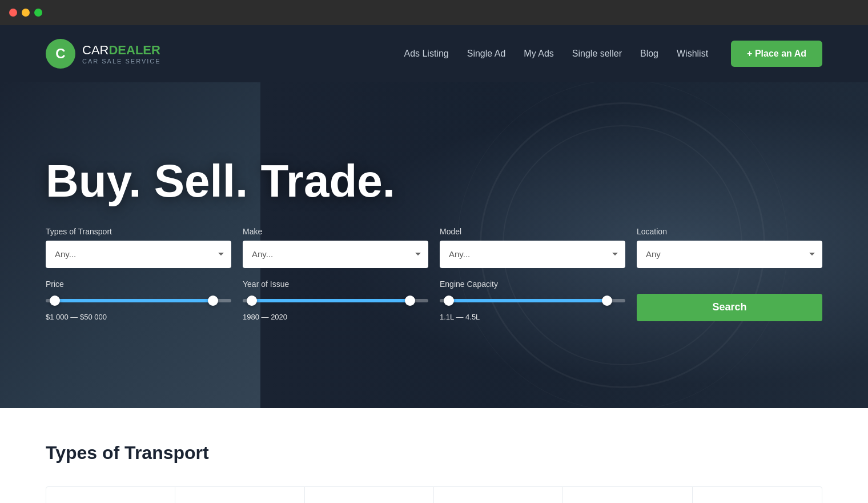  Describe the element at coordinates (252, 301) in the screenshot. I see `year-thumb-min` at that location.